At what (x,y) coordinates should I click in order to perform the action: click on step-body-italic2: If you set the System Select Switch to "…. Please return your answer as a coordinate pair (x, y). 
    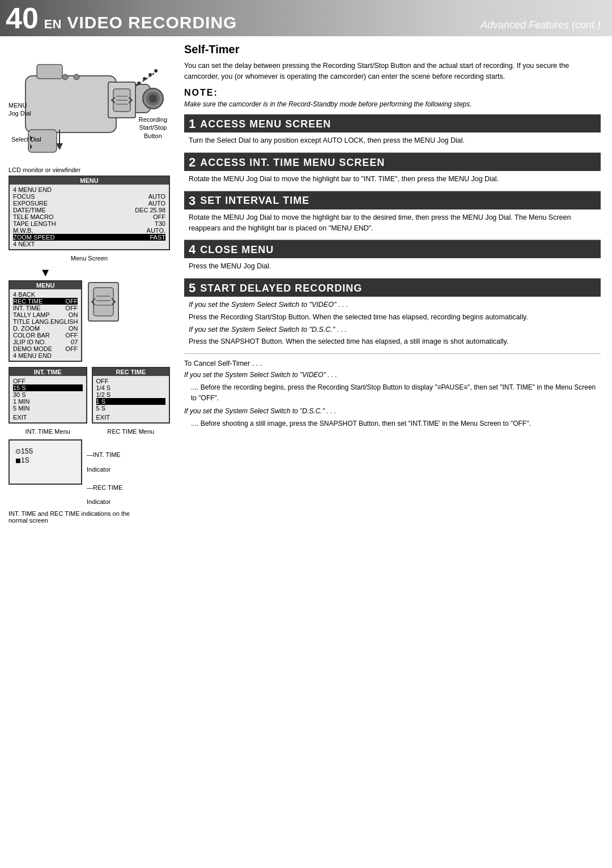
    Looking at the image, I should click on (392, 330).